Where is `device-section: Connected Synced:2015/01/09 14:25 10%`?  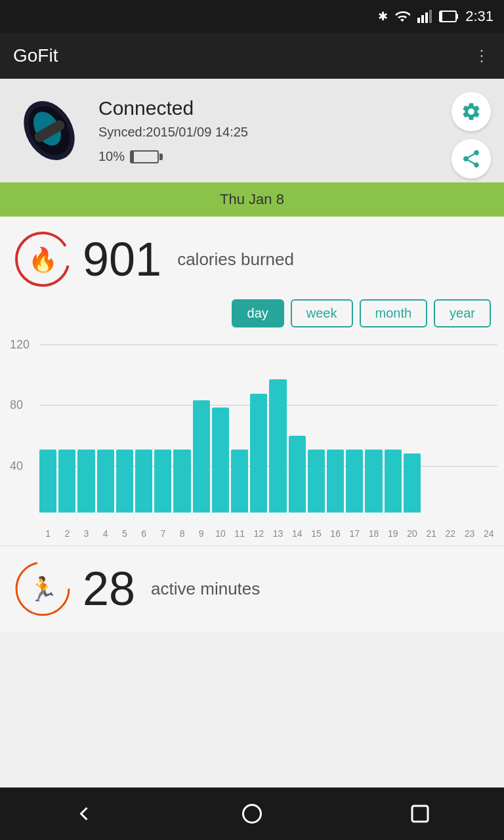
device-section: Connected Synced:2015/01/09 14:25 10% is located at coordinates (252, 131).